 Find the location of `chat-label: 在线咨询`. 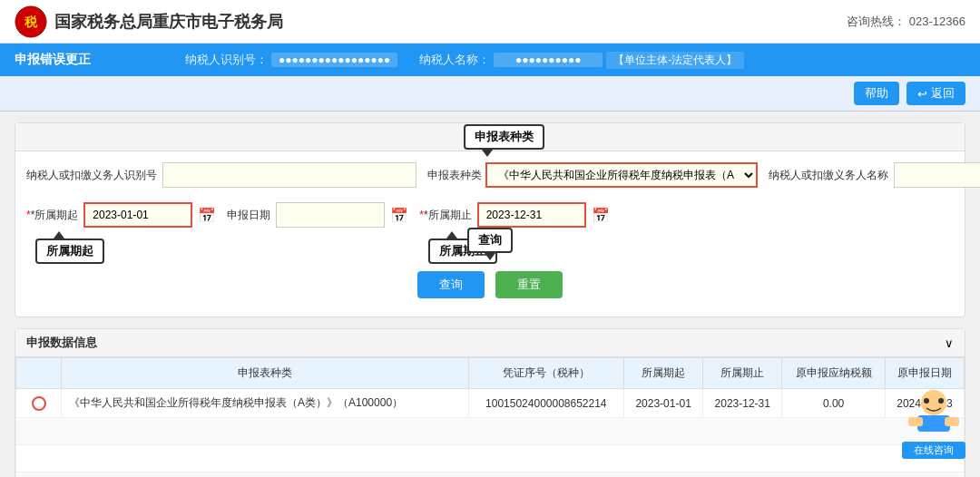

chat-label: 在线咨询 is located at coordinates (934, 450).